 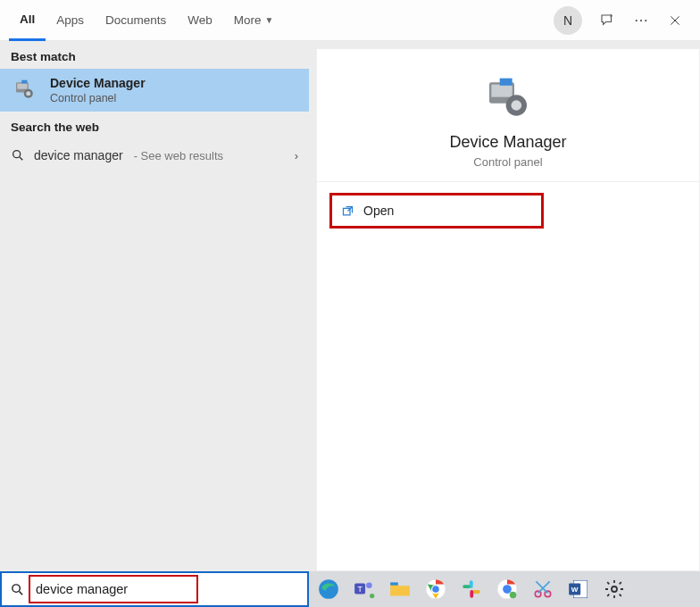 I want to click on search-input, so click(x=120, y=589).